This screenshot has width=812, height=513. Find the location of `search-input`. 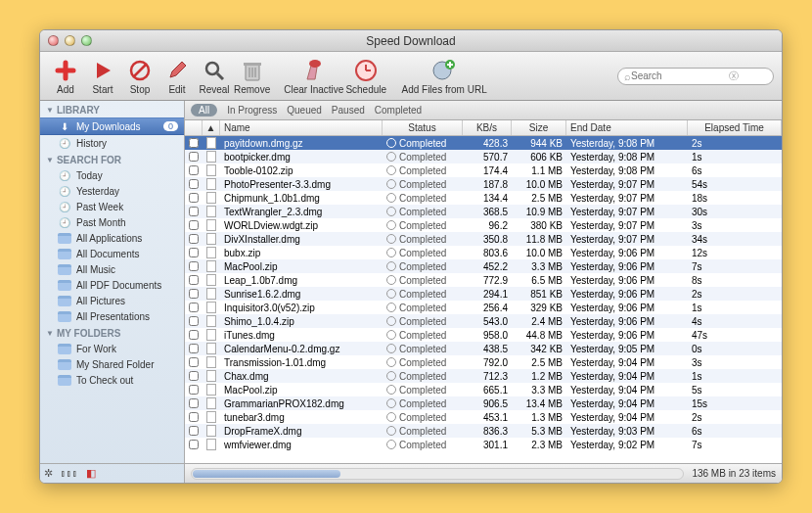

search-input is located at coordinates (680, 76).